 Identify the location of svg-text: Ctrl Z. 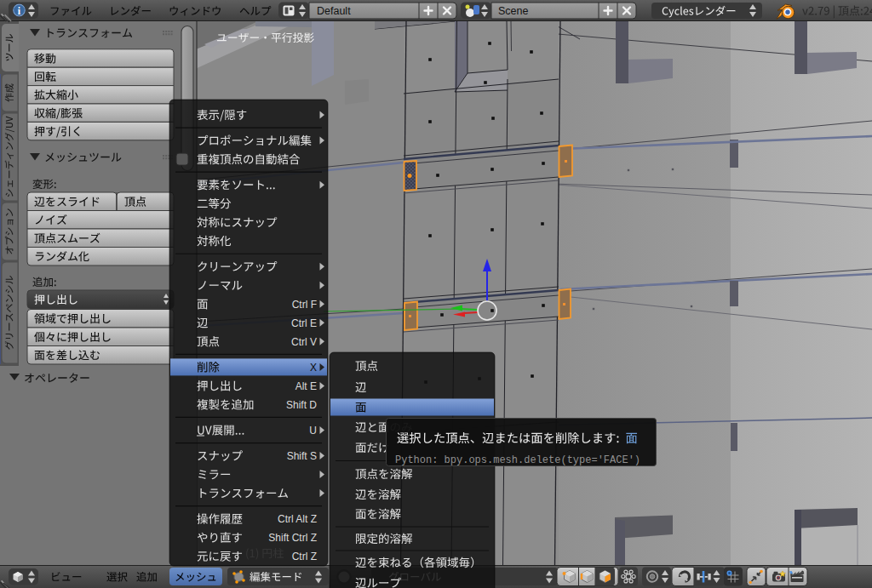
(305, 557).